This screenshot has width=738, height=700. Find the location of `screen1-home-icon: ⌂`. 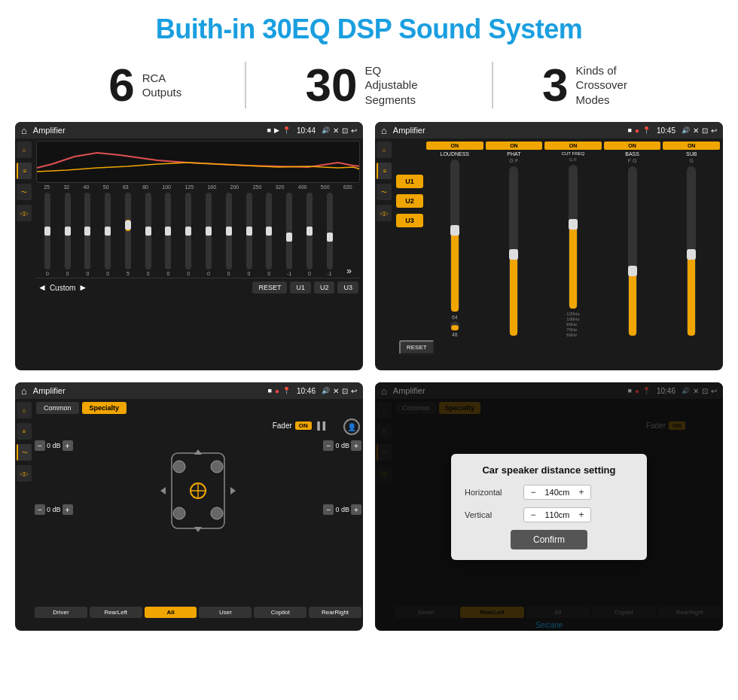

screen1-home-icon: ⌂ is located at coordinates (24, 131).